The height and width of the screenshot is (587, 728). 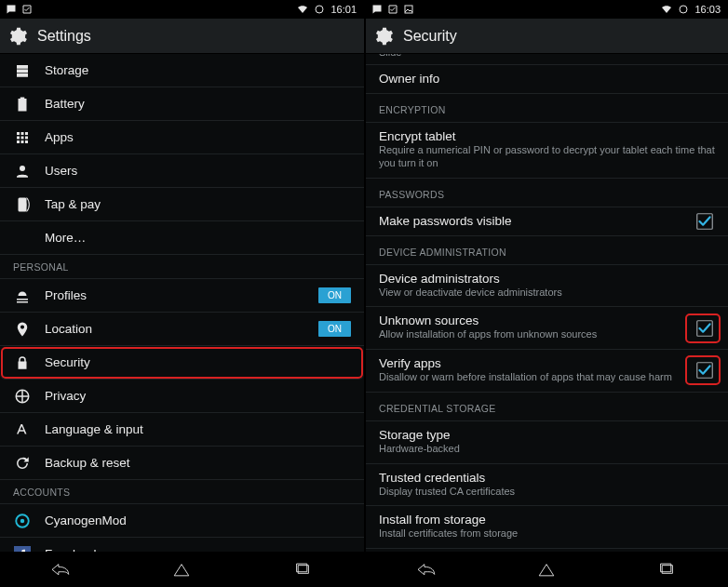 What do you see at coordinates (22, 430) in the screenshot?
I see `lang-icon` at bounding box center [22, 430].